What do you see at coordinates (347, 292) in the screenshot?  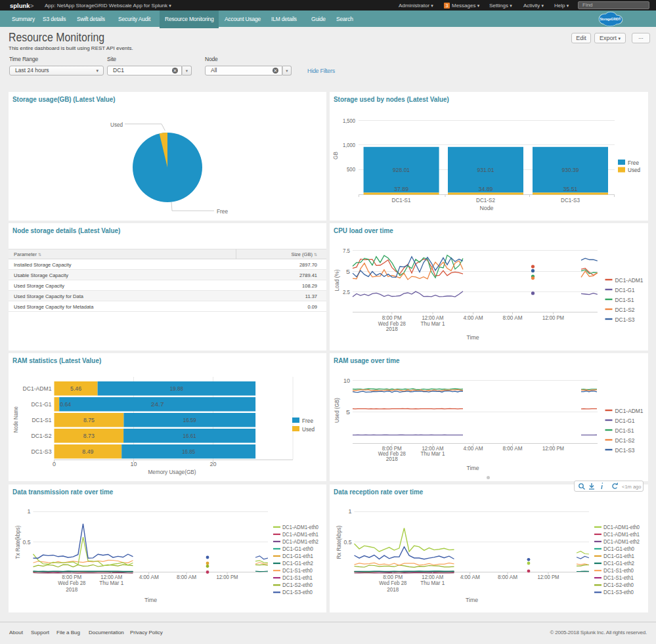 I see `svg-text: 2.5` at bounding box center [347, 292].